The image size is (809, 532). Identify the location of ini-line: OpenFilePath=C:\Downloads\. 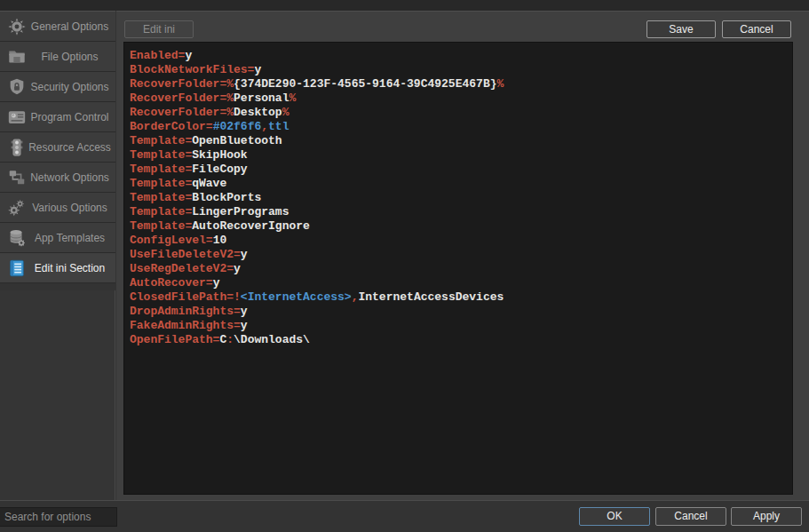
(461, 340).